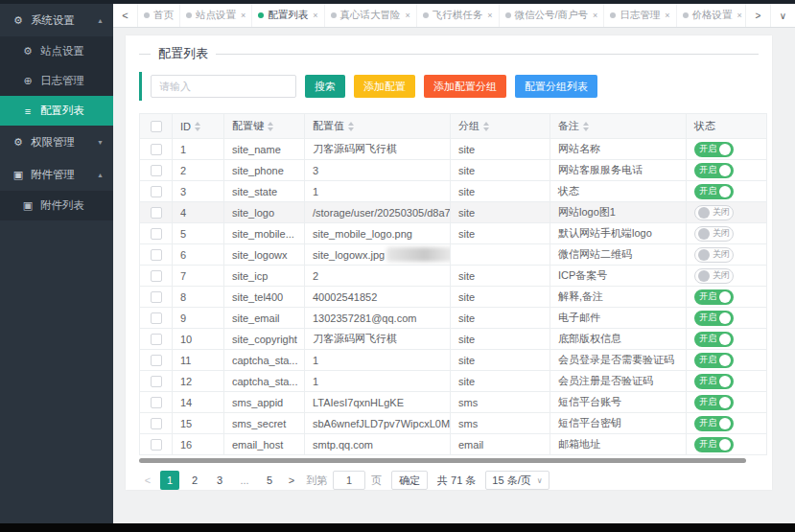  I want to click on cell-status: 关闭, so click(727, 276).